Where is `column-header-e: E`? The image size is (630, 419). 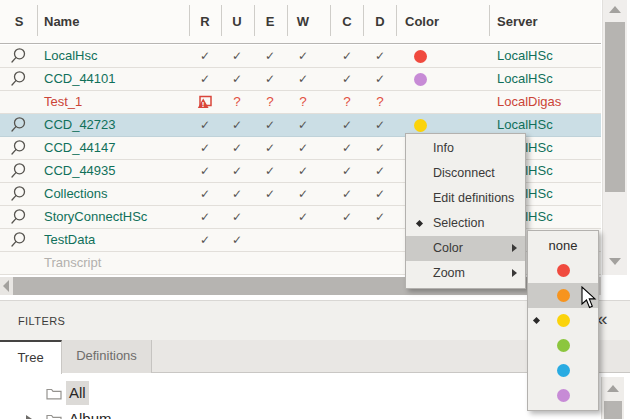
column-header-e: E is located at coordinates (270, 22).